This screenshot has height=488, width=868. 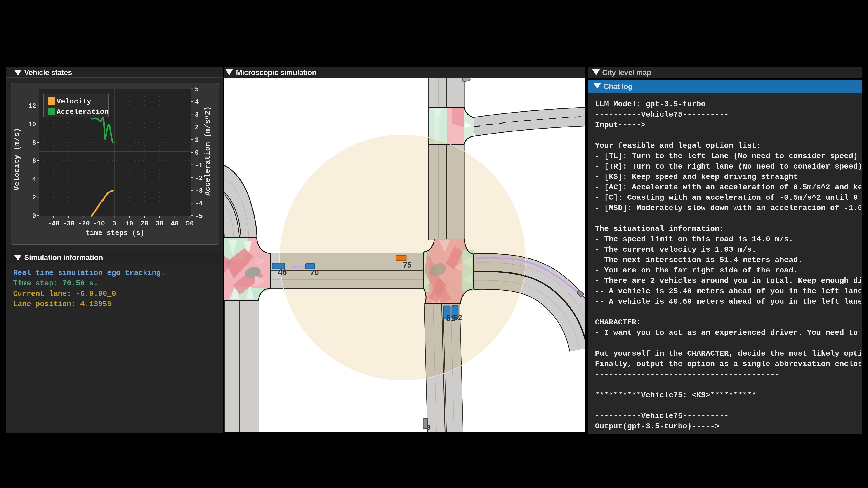 I want to click on svg-text: time steps (s), so click(x=115, y=233).